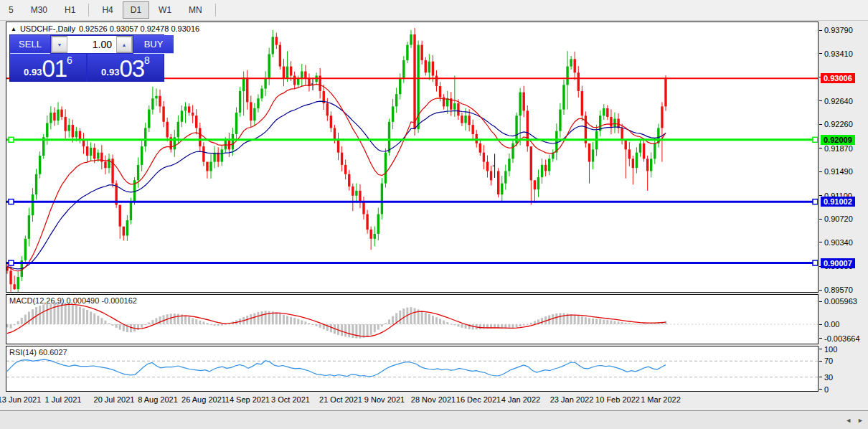  What do you see at coordinates (33, 72) in the screenshot?
I see `sell-price-prefix: 0.93` at bounding box center [33, 72].